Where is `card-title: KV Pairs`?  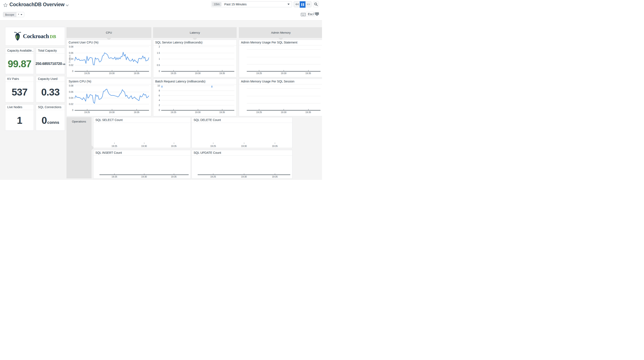 card-title: KV Pairs is located at coordinates (20, 79).